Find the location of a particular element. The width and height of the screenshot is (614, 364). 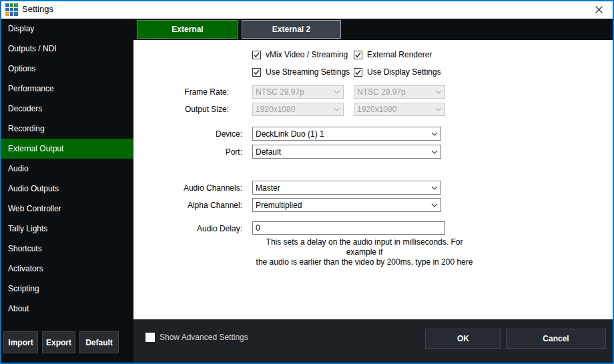

sidebar-item-external-output: External Output is located at coordinates (67, 149).